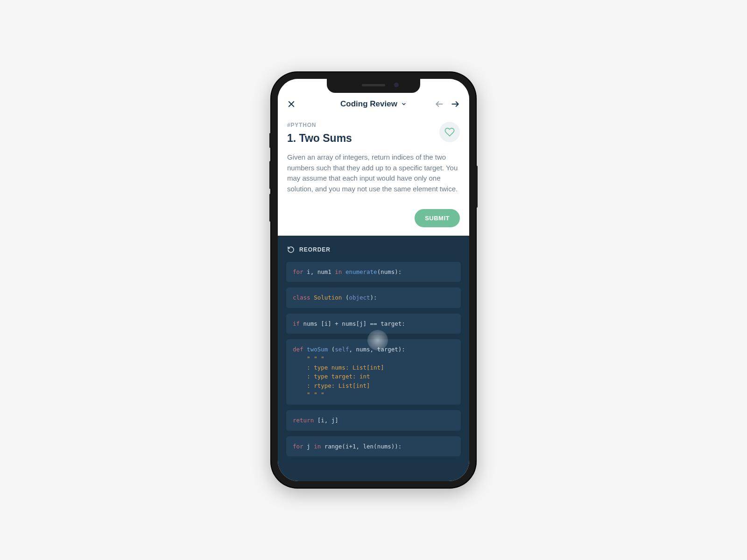  Describe the element at coordinates (374, 250) in the screenshot. I see `reorder-button: REORDER` at that location.